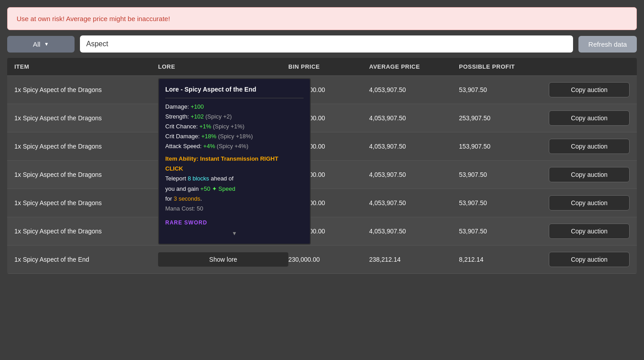 The width and height of the screenshot is (644, 360). Describe the element at coordinates (234, 189) in the screenshot. I see `lore-speed-line: you and gain +50 ✦ Speed` at that location.